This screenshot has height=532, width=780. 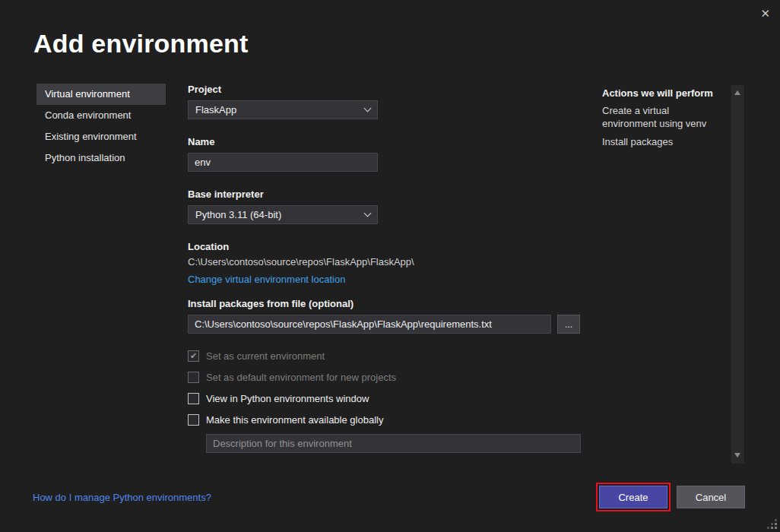 I want to click on action-item: Install packages, so click(x=662, y=141).